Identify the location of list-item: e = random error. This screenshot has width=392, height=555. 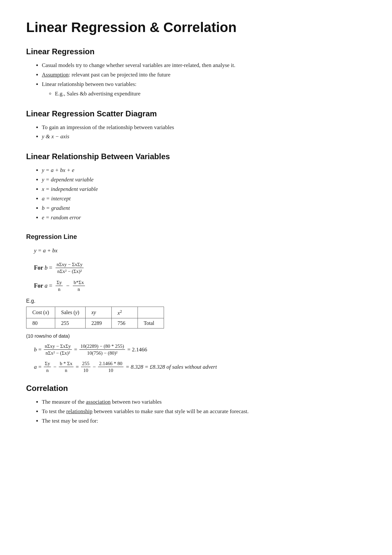
(204, 218).